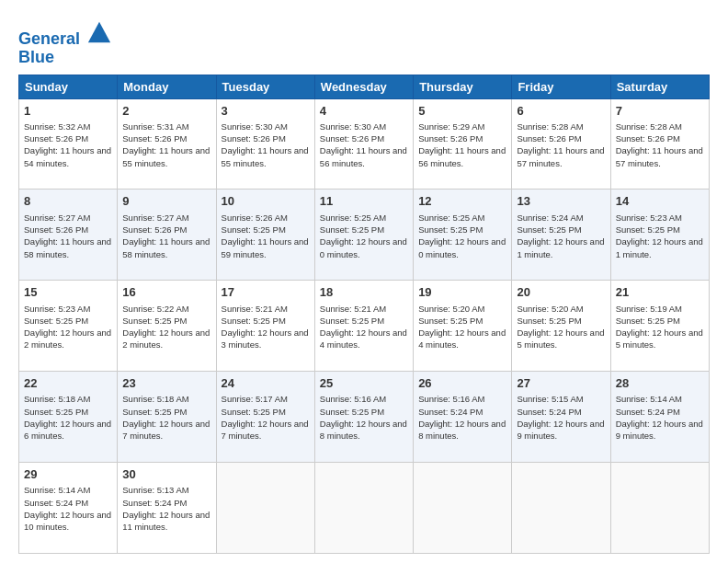 This screenshot has height=563, width=728. What do you see at coordinates (68, 326) in the screenshot?
I see `calendar-cell: 15Sunrise: 5:23 AMSunset: 5:25 PMDayligh…` at bounding box center [68, 326].